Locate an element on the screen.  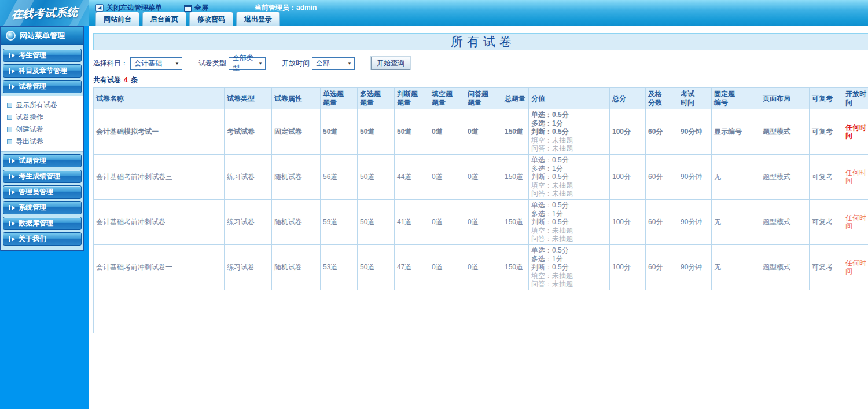
submenu-item-export-paper: 导出试卷 is located at coordinates (45, 141).